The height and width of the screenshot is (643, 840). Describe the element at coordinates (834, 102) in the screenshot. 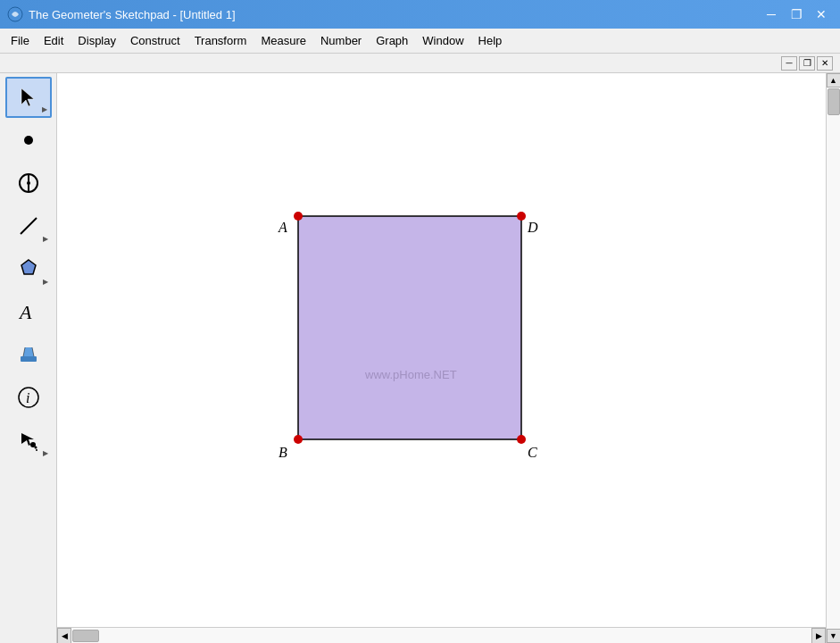

I see `v-scroll-thumb` at that location.